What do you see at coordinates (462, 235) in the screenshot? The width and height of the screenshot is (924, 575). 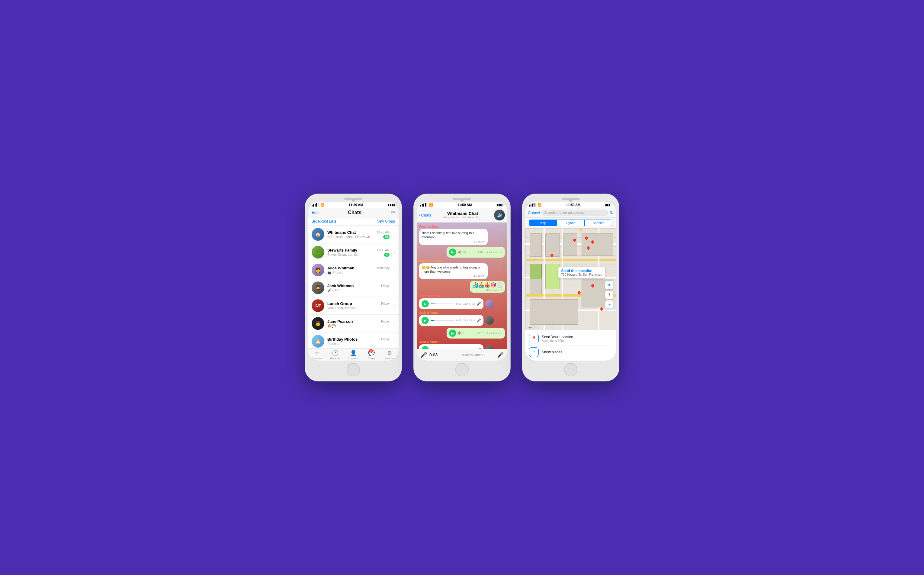 I see `msg-row-peter: Peter Whitman Nice! I definitely feel li…` at bounding box center [462, 235].